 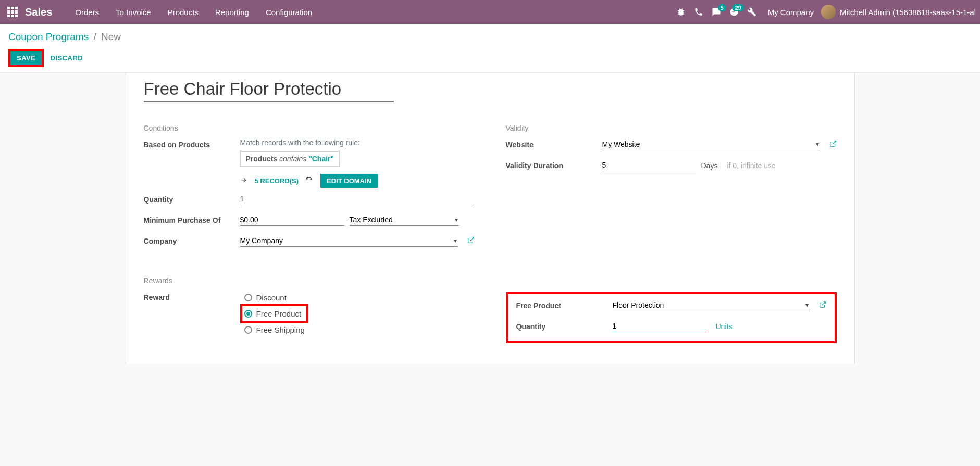 I want to click on radio-label: Discount, so click(x=271, y=298).